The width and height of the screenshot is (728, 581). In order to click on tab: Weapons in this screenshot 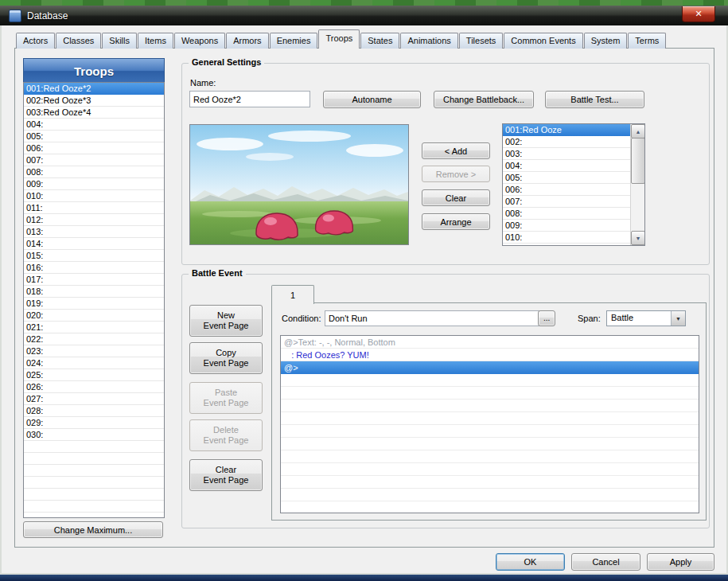, I will do `click(200, 41)`.